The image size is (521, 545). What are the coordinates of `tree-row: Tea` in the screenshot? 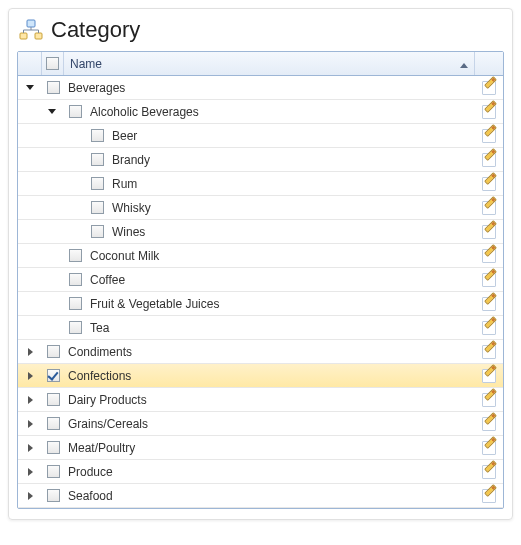 It's located at (260, 328).